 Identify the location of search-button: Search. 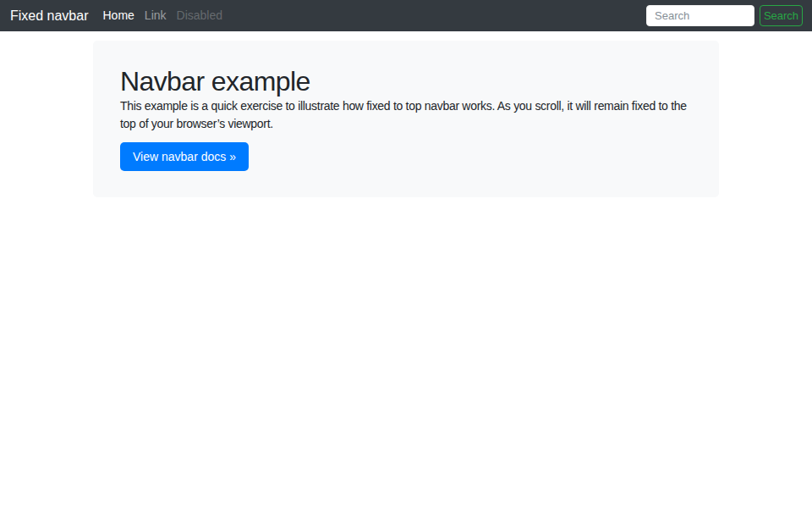
(782, 15).